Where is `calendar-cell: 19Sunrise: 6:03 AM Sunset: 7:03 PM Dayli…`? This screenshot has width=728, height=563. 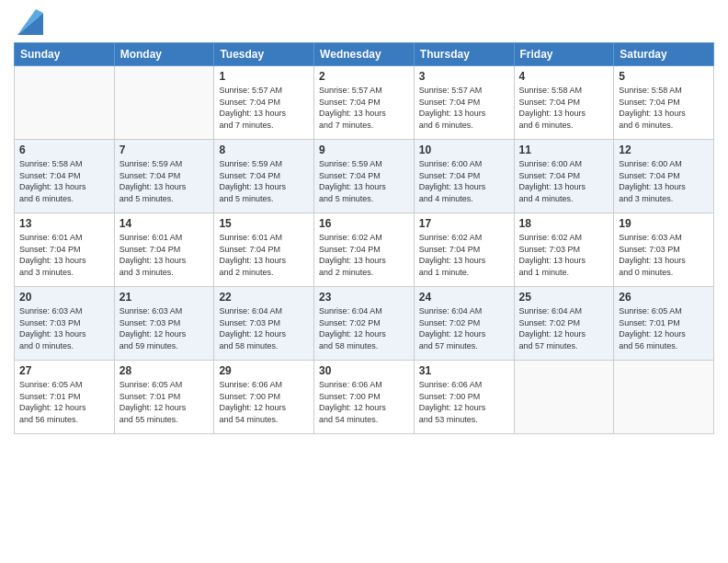 calendar-cell: 19Sunrise: 6:03 AM Sunset: 7:03 PM Dayli… is located at coordinates (664, 250).